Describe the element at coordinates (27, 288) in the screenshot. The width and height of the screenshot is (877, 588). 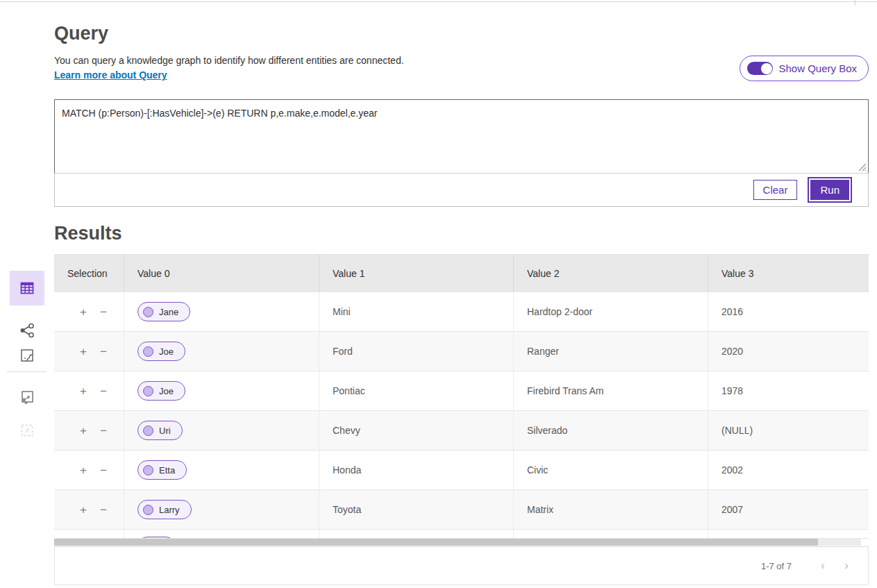
I see `sidebar-item-table-view` at that location.